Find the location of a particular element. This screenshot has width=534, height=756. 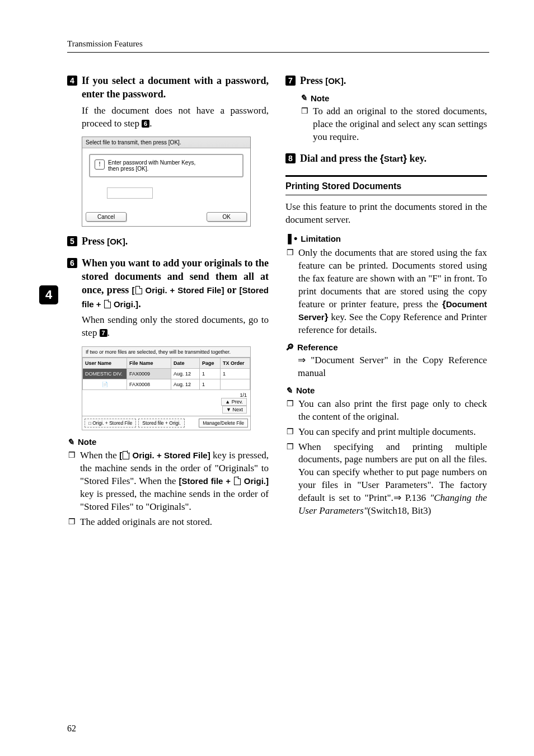

step-5-heading: 5 Press [OK]. is located at coordinates (168, 241).